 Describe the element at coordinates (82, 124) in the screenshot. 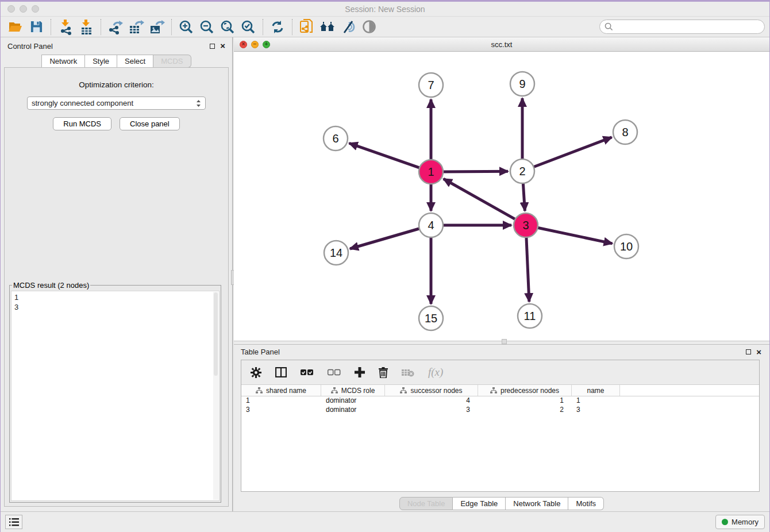

I see `run-mcds-button: Run MCDS` at that location.